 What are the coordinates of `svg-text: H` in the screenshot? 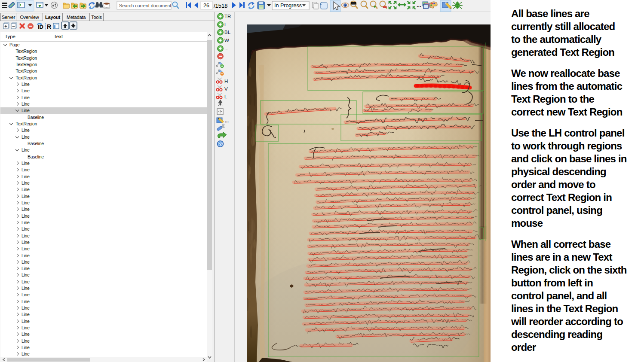 It's located at (226, 81).